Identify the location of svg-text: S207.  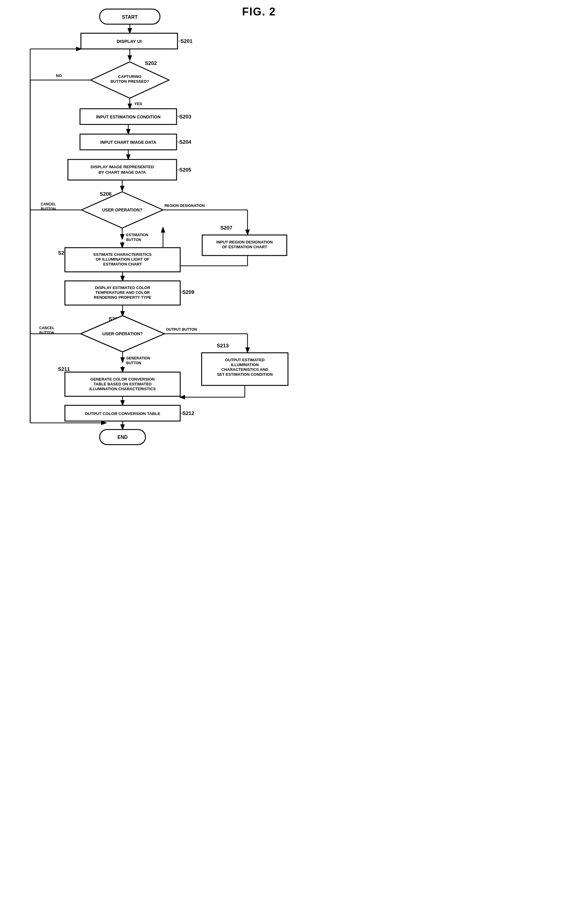
(226, 228).